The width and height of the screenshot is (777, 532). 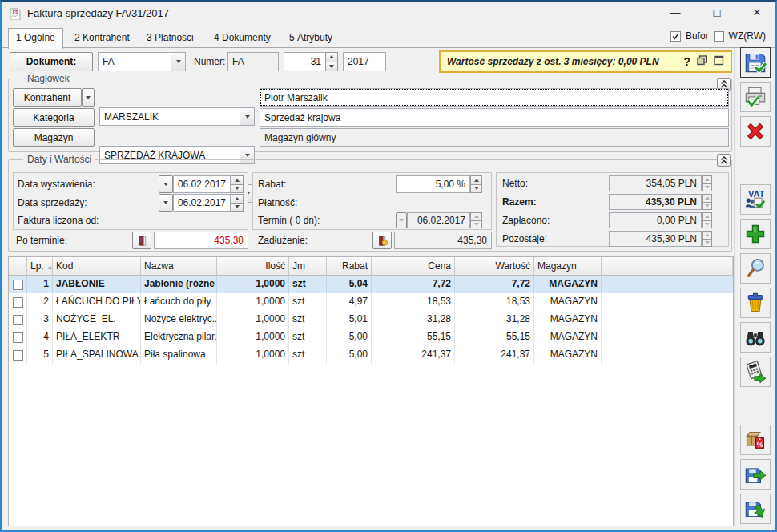 I want to click on zadluzenie-label: Zadłużenie:, so click(x=283, y=240).